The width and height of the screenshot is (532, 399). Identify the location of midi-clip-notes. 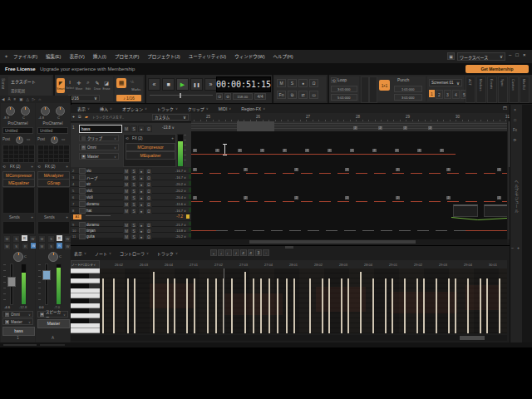
(349, 201).